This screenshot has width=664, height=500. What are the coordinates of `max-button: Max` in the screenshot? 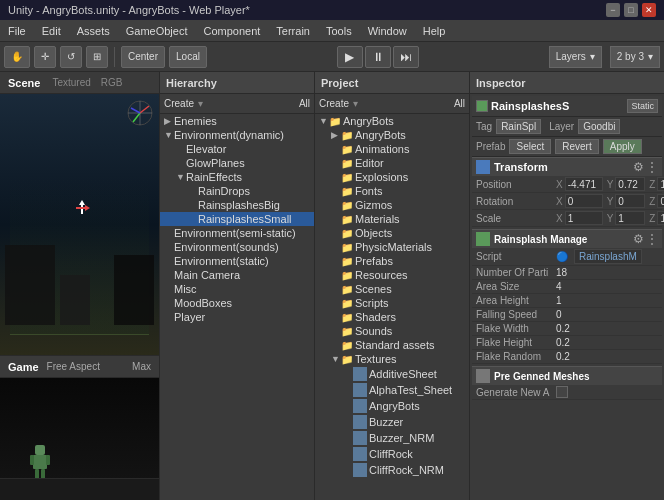 It's located at (142, 366).